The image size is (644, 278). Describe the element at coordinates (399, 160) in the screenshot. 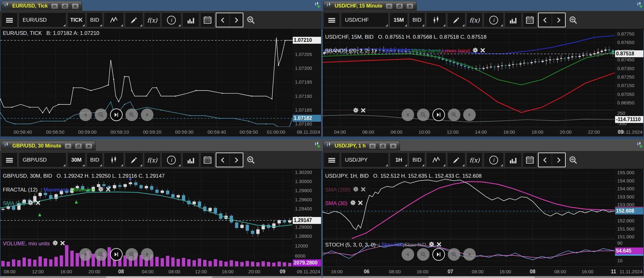

I see `period-select: 1H` at that location.